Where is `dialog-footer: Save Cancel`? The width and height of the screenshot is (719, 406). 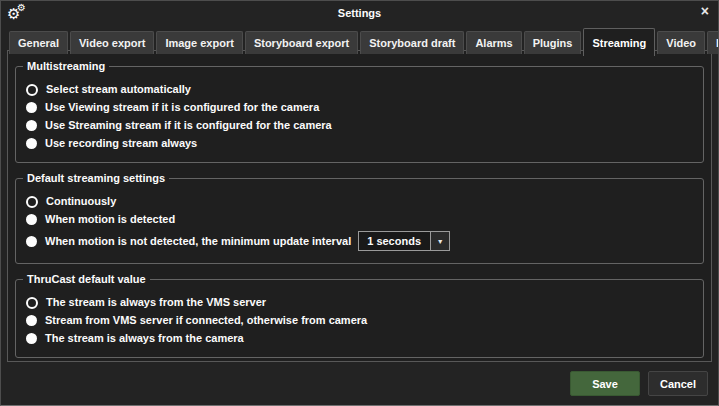
dialog-footer: Save Cancel is located at coordinates (639, 384).